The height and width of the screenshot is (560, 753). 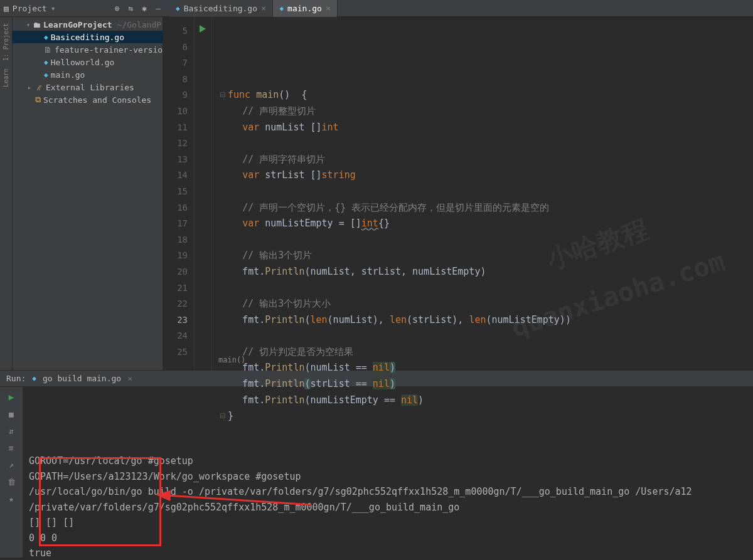 What do you see at coordinates (39, 88) in the screenshot?
I see `library-icon: ⫽` at bounding box center [39, 88].